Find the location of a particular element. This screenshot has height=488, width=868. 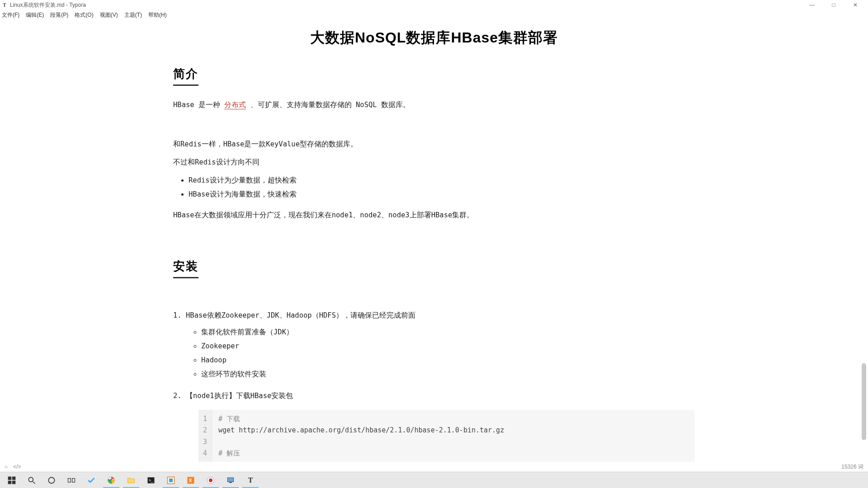

chrome-icon is located at coordinates (111, 480).